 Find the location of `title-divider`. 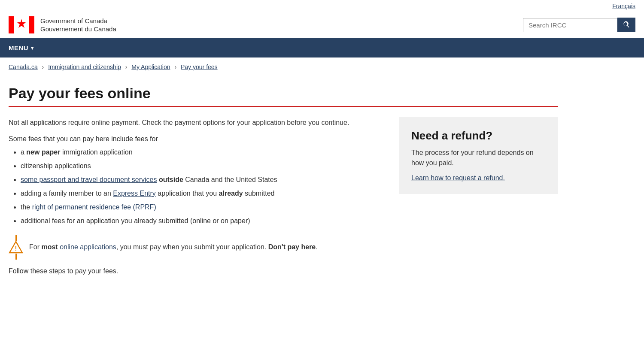

title-divider is located at coordinates (283, 106).